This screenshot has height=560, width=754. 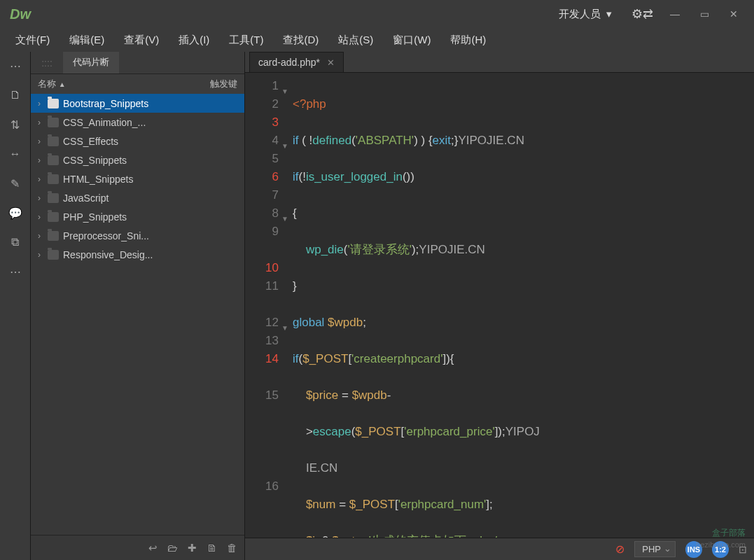 What do you see at coordinates (91, 63) in the screenshot?
I see `panel-tab-snippets: 代码片断` at bounding box center [91, 63].